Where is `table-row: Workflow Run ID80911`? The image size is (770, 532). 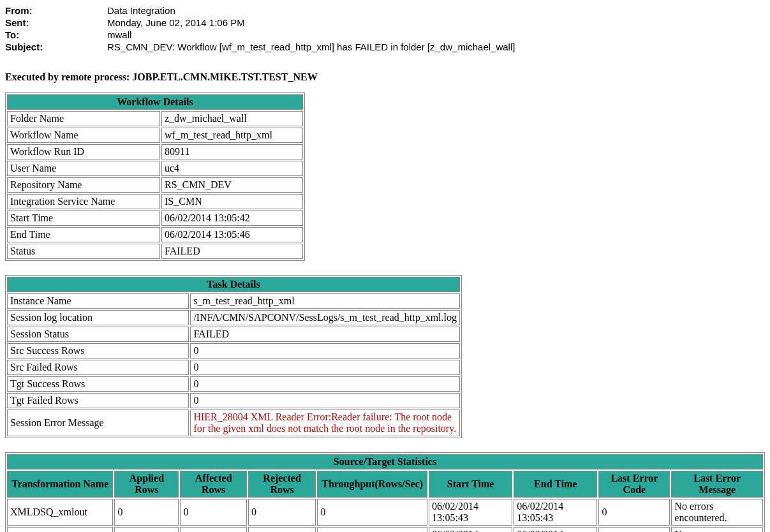 table-row: Workflow Run ID80911 is located at coordinates (155, 152).